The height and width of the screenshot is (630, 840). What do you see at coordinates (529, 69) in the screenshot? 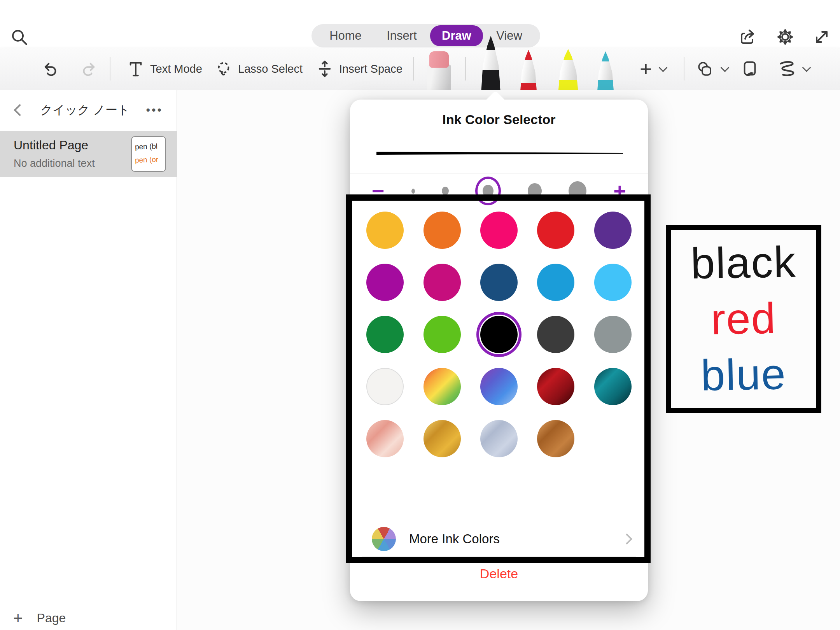
I see `pen-tray` at bounding box center [529, 69].